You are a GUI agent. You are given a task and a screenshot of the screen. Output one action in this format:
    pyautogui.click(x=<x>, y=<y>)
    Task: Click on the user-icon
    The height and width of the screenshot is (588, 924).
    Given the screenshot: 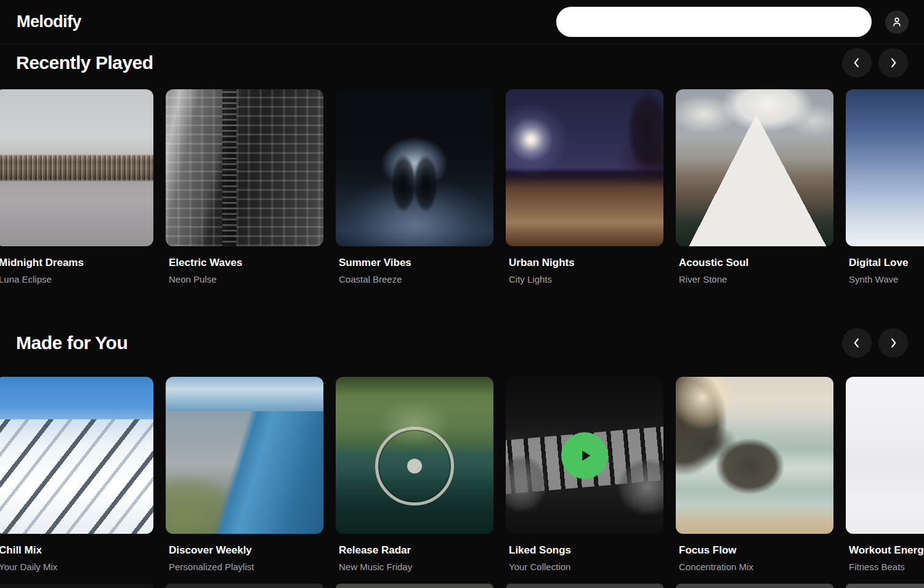 What is the action you would take?
    pyautogui.click(x=897, y=22)
    